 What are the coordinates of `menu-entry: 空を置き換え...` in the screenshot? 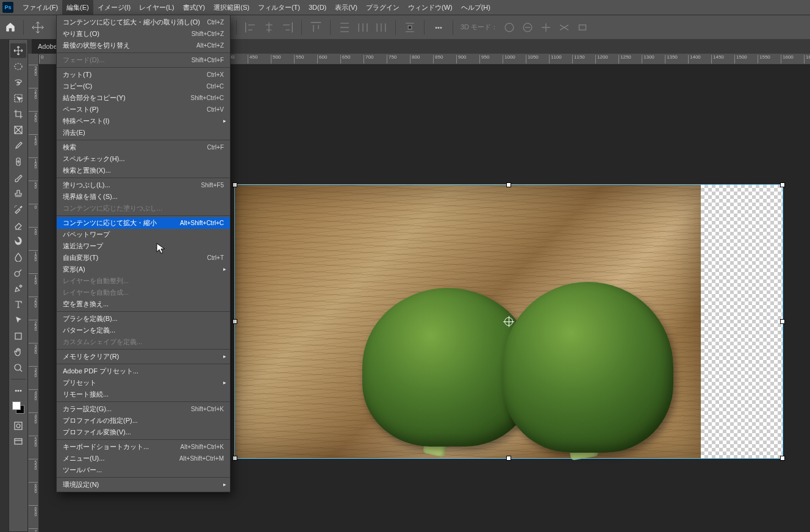 It's located at (143, 304).